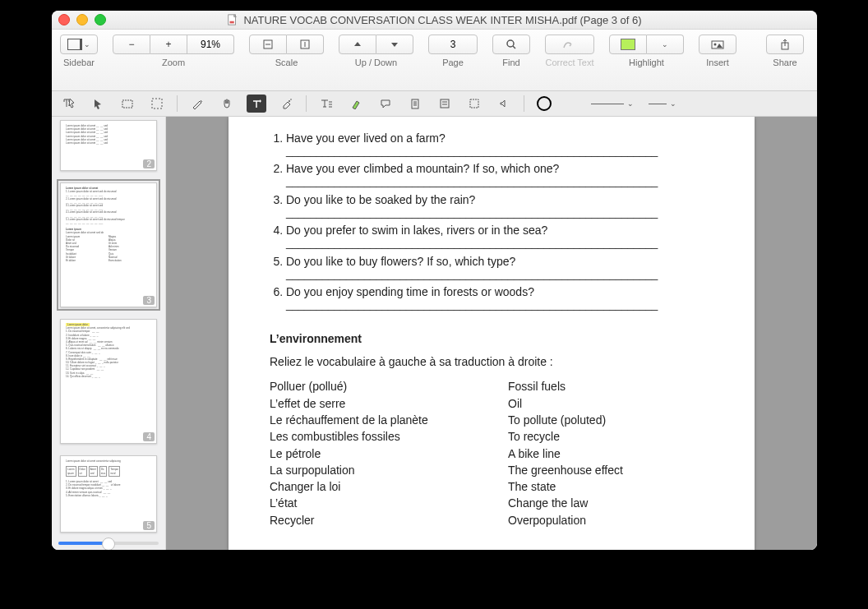 Image resolution: width=868 pixels, height=609 pixels. I want to click on vocab-columns: Polluer (pollué)L’effet de serreLe récha…, so click(496, 454).